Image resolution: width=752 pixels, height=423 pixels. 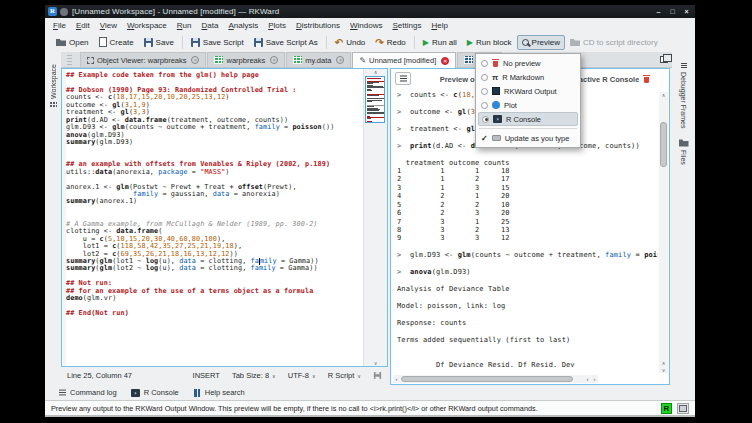 What do you see at coordinates (83, 26) in the screenshot?
I see `menu-edit: Edit` at bounding box center [83, 26].